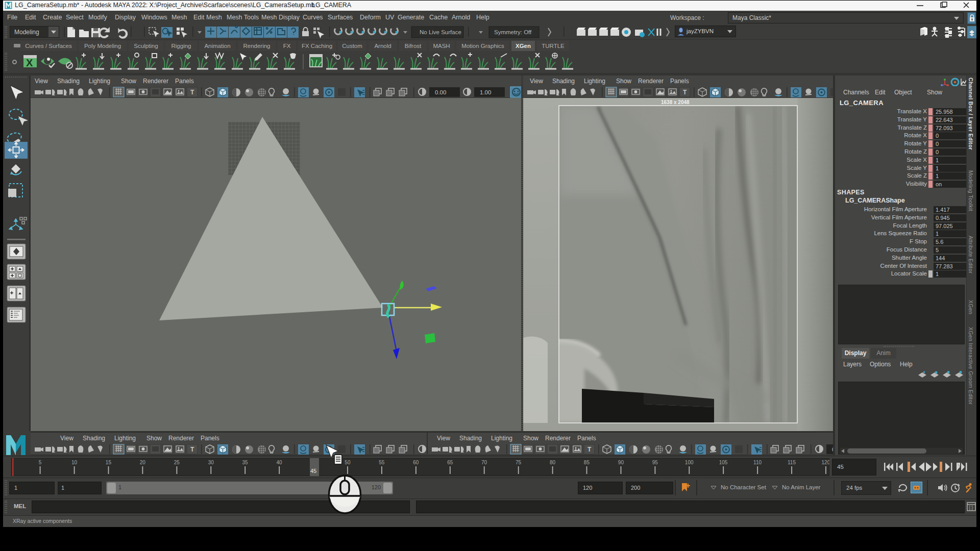 This screenshot has height=551, width=980. What do you see at coordinates (587, 462) in the screenshot?
I see `svg-text: 85` at bounding box center [587, 462].